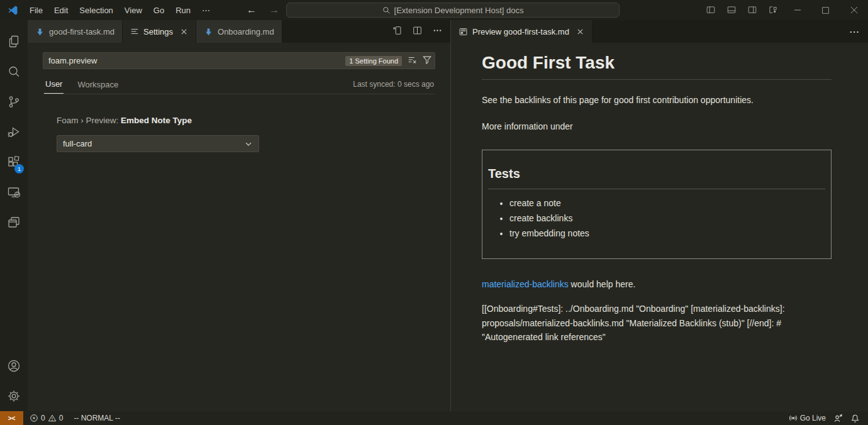 The width and height of the screenshot is (868, 425). I want to click on vim-mode-indicator: -- NORMAL --, so click(97, 418).